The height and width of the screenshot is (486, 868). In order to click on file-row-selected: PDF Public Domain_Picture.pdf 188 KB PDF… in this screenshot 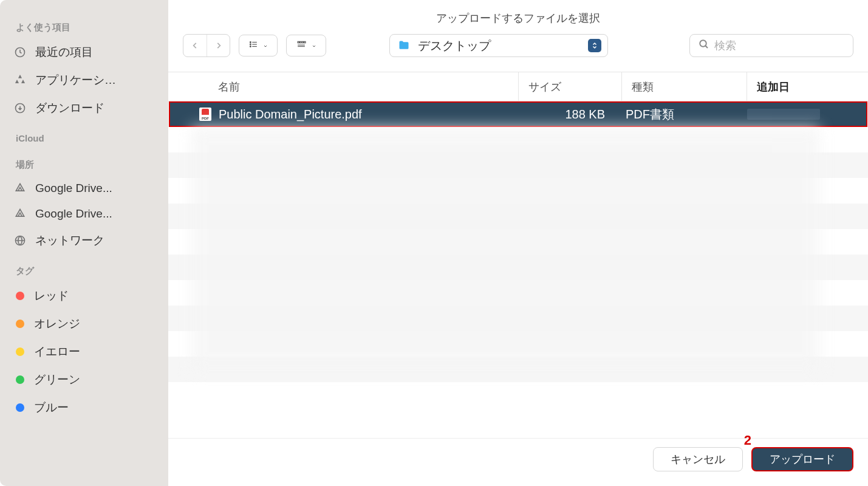, I will do `click(518, 114)`.